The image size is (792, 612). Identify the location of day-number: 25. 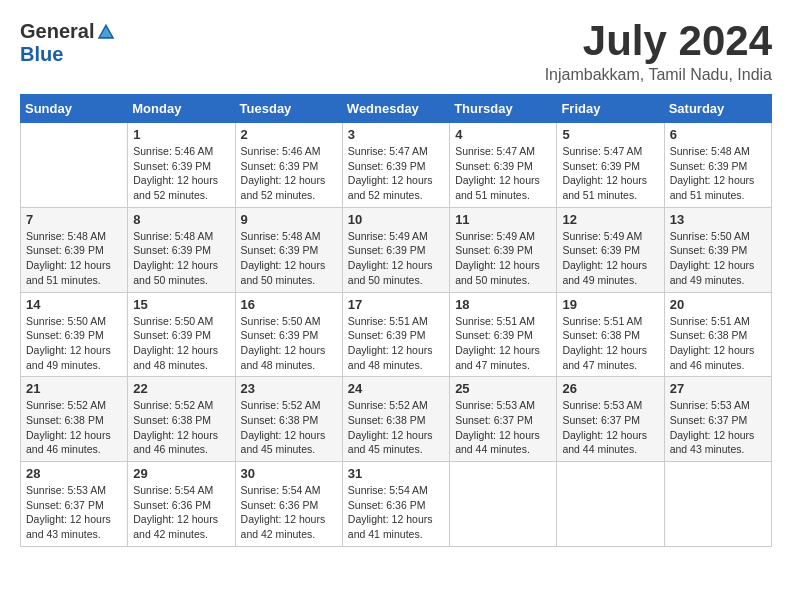
(503, 388).